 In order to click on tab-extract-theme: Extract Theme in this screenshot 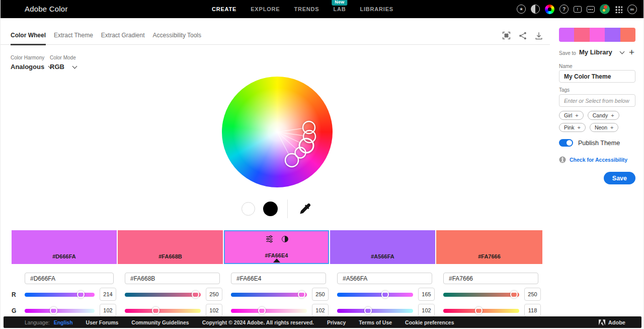, I will do `click(73, 38)`.